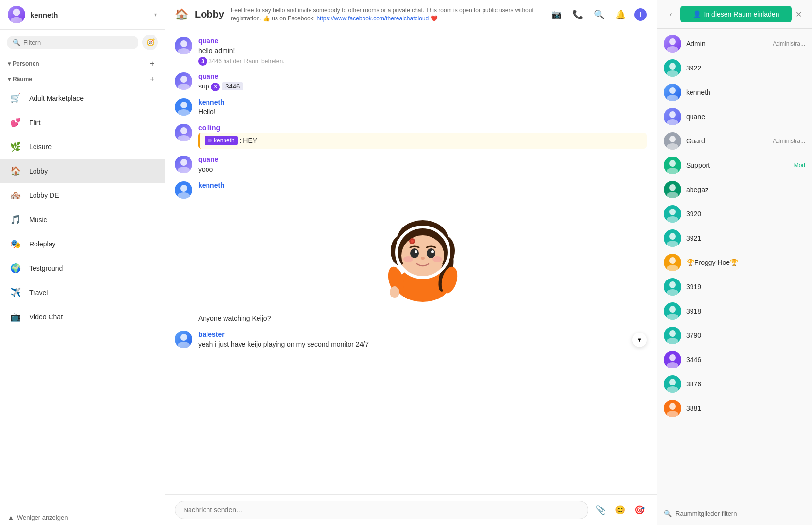 The image size is (812, 525). What do you see at coordinates (735, 68) in the screenshot?
I see `member-item-3922: 3922` at bounding box center [735, 68].